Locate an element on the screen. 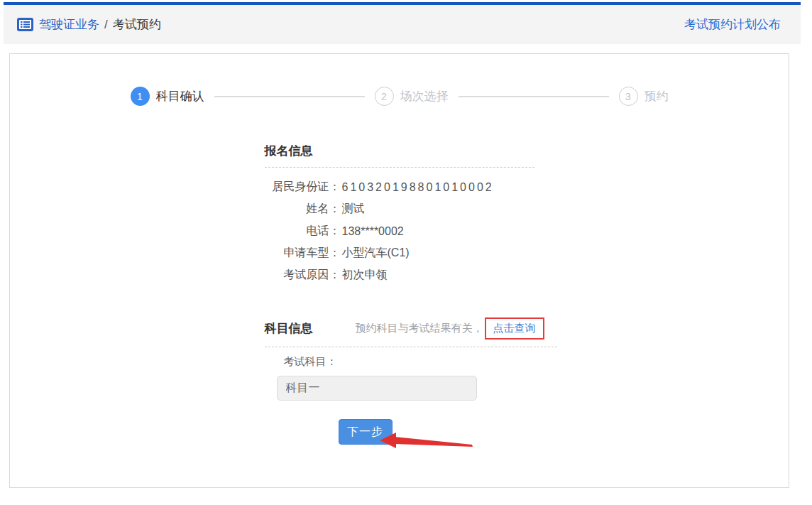 This screenshot has height=505, width=812. step-session-select: 2 场次选择 is located at coordinates (412, 97).